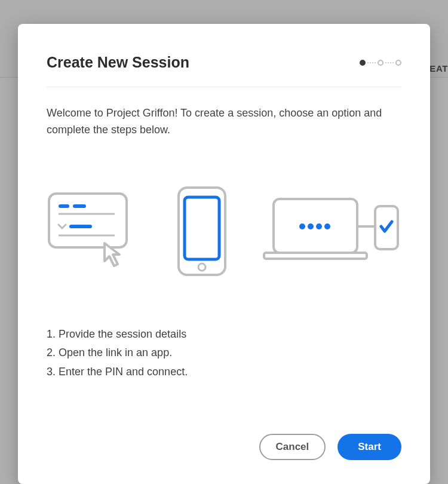 This screenshot has height=484, width=448. What do you see at coordinates (224, 71) in the screenshot?
I see `dialog-header: Create New Session` at bounding box center [224, 71].